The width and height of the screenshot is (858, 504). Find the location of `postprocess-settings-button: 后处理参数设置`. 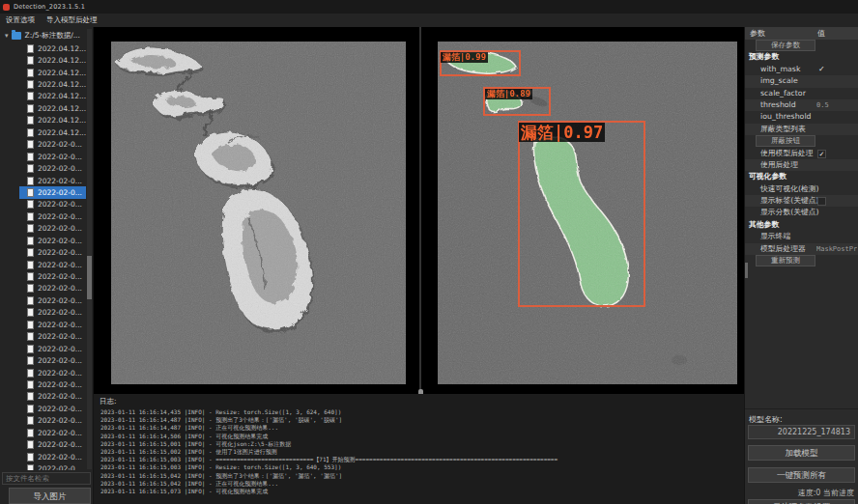

postprocess-settings-button: 后处理参数设置 is located at coordinates (802, 502).